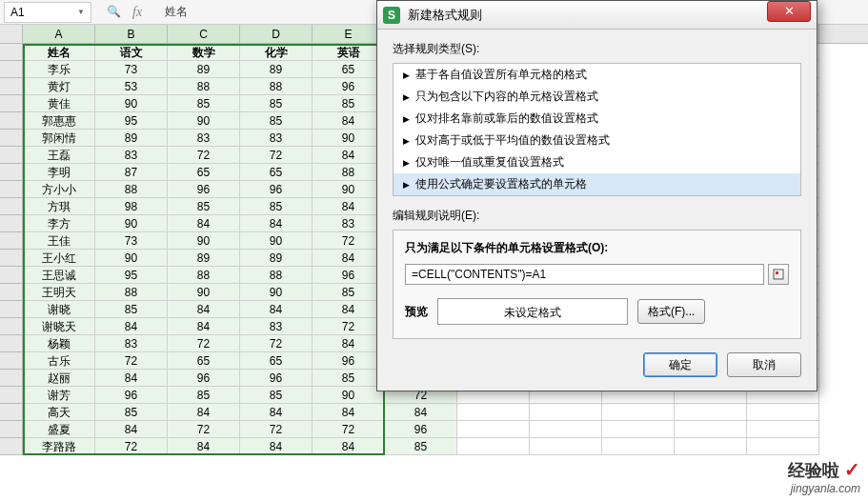  What do you see at coordinates (276, 34) in the screenshot?
I see `column-header: D` at bounding box center [276, 34].